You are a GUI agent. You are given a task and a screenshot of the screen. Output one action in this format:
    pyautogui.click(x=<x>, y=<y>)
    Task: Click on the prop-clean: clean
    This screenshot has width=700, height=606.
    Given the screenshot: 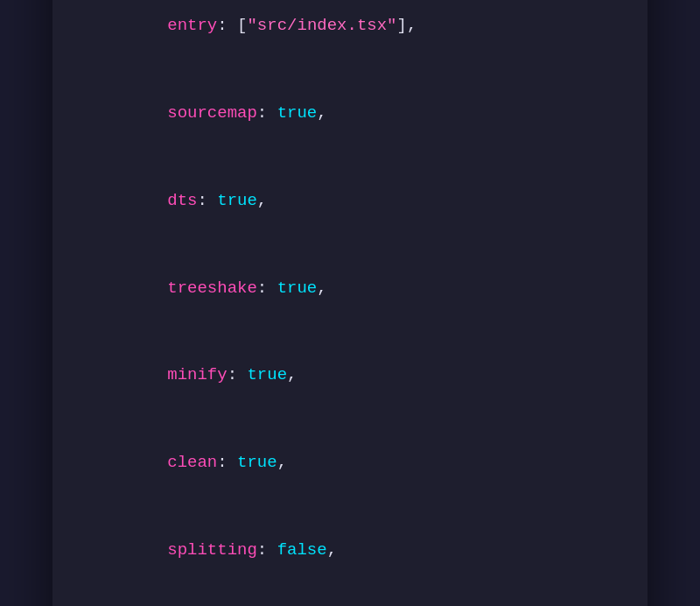 What is the action you would take?
    pyautogui.click(x=182, y=462)
    